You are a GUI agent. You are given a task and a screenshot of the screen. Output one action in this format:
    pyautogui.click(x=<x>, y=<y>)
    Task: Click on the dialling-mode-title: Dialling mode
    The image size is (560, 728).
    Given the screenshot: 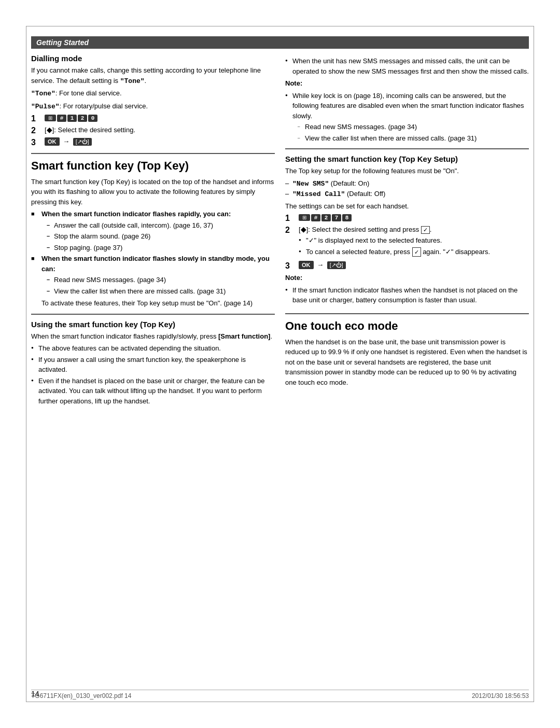 What is the action you would take?
    pyautogui.click(x=153, y=58)
    